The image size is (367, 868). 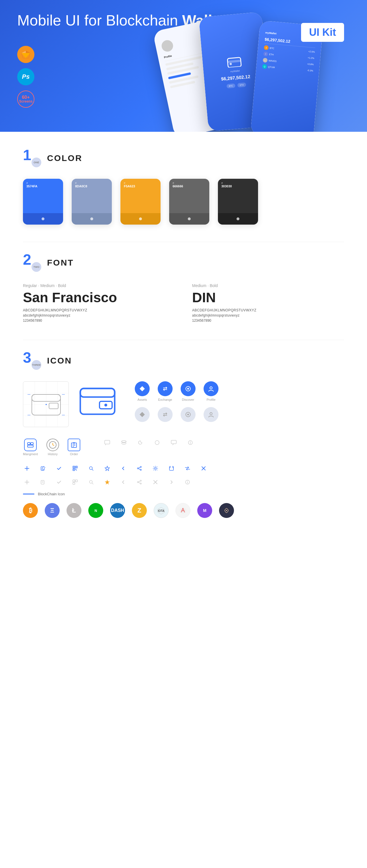 I want to click on close-icon, so click(x=204, y=468).